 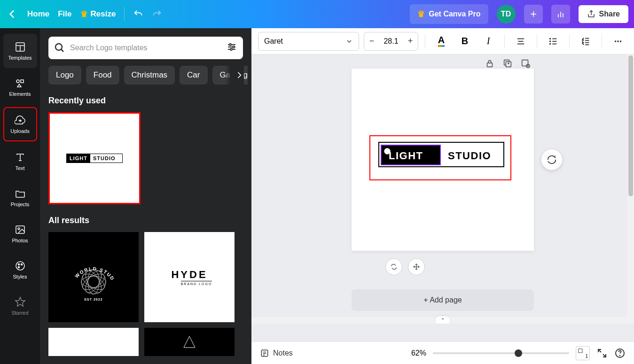 What do you see at coordinates (20, 234) in the screenshot?
I see `nav-photos: Photos` at bounding box center [20, 234].